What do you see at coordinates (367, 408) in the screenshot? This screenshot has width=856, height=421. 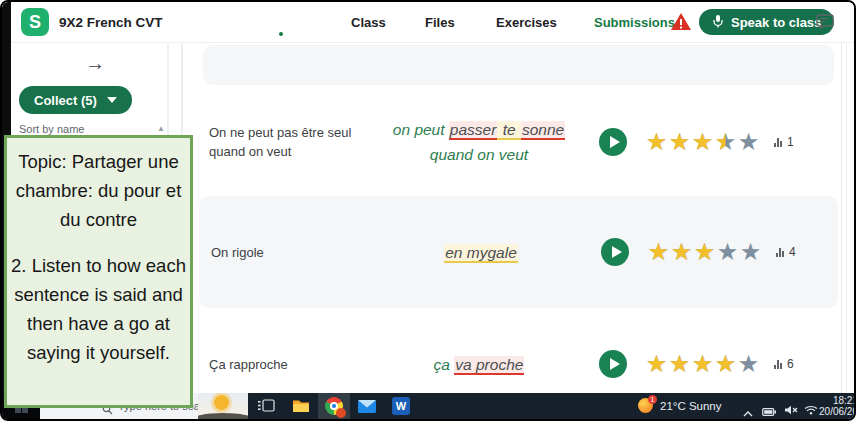 I see `mail-icon` at bounding box center [367, 408].